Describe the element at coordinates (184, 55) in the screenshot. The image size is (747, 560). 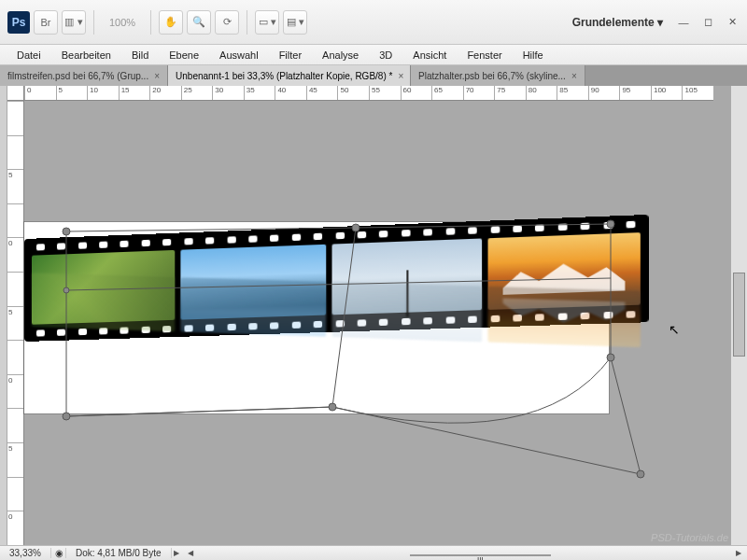
I see `menu-ebene: Ebene` at that location.